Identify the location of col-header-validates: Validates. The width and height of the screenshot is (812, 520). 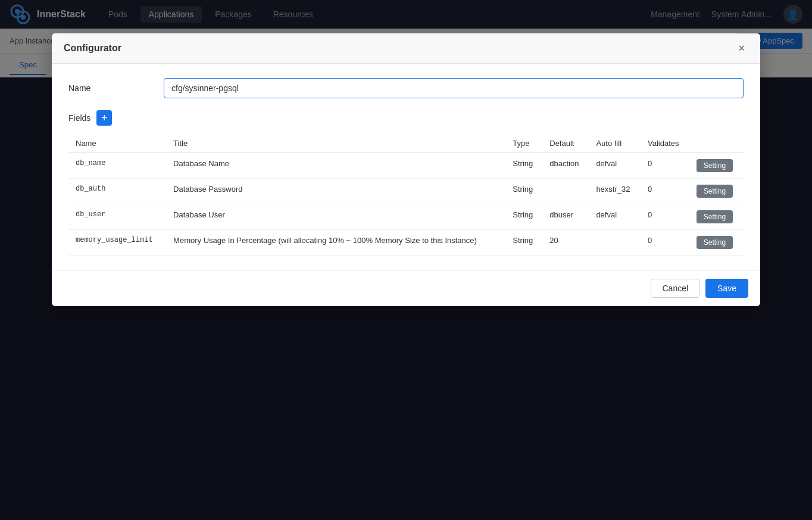
(665, 144).